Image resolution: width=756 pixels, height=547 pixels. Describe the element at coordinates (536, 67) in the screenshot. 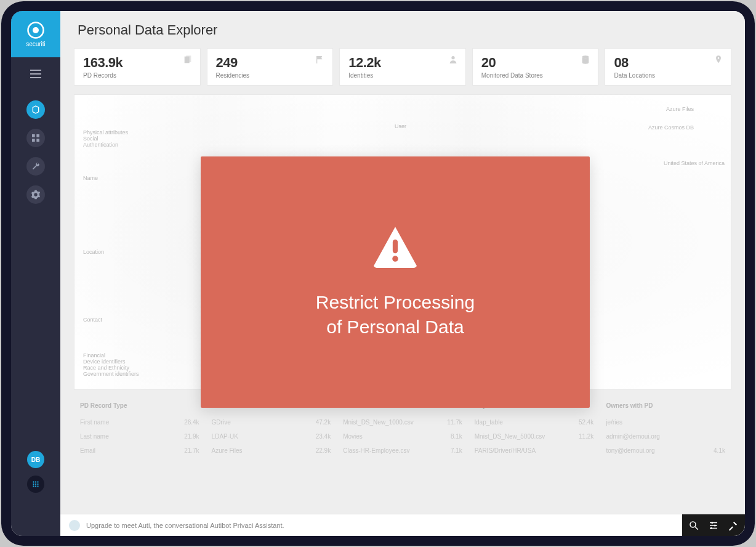

I see `kpi-data-stores: 20 Monitored Data Stores` at that location.